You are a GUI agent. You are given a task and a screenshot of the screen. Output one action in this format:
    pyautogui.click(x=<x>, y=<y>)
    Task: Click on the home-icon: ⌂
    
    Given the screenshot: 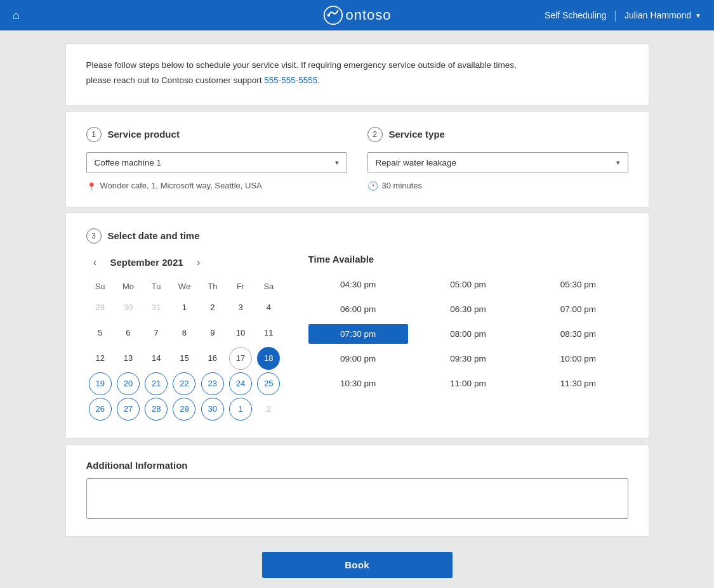 What is the action you would take?
    pyautogui.click(x=17, y=15)
    